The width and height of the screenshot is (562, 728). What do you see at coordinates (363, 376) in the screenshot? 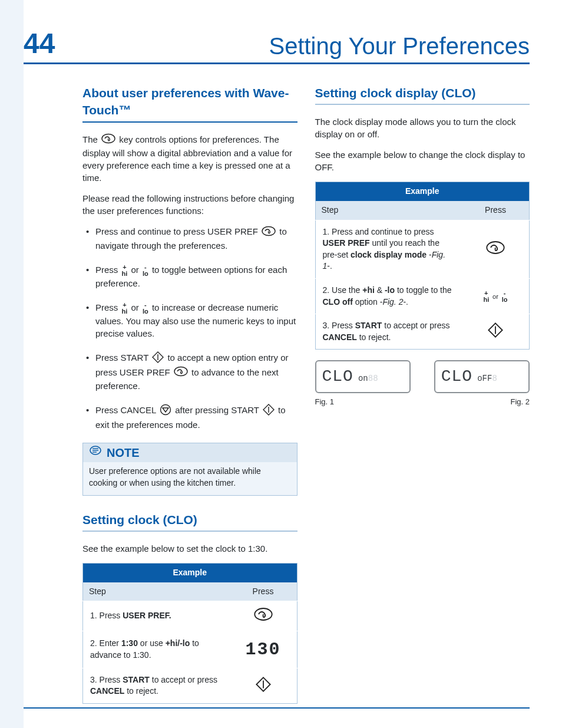
I see `lcd-display: CLO on88` at bounding box center [363, 376].